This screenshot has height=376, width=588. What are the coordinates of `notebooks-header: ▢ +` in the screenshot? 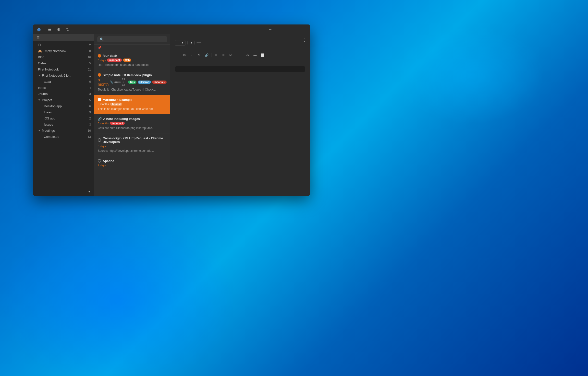 It's located at (64, 45).